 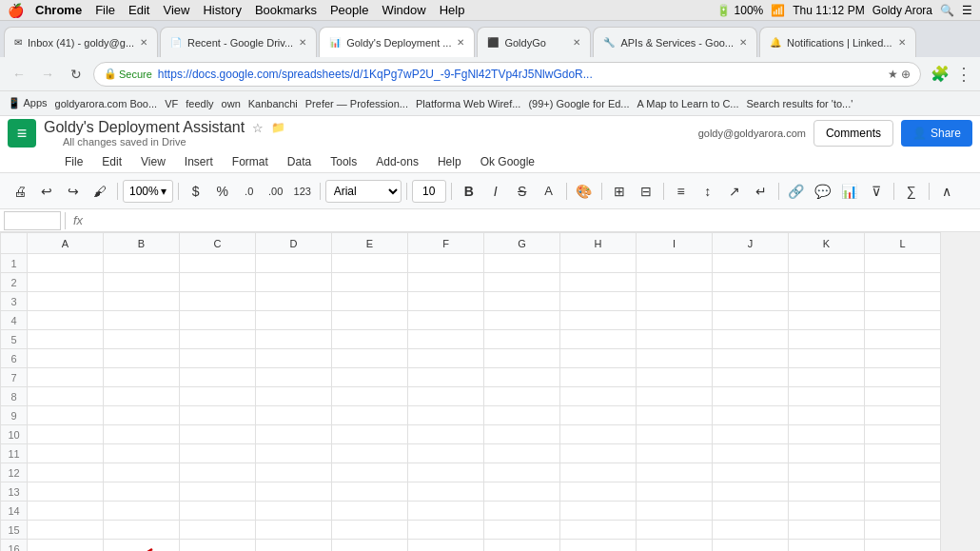 I want to click on cell-b14, so click(x=142, y=511).